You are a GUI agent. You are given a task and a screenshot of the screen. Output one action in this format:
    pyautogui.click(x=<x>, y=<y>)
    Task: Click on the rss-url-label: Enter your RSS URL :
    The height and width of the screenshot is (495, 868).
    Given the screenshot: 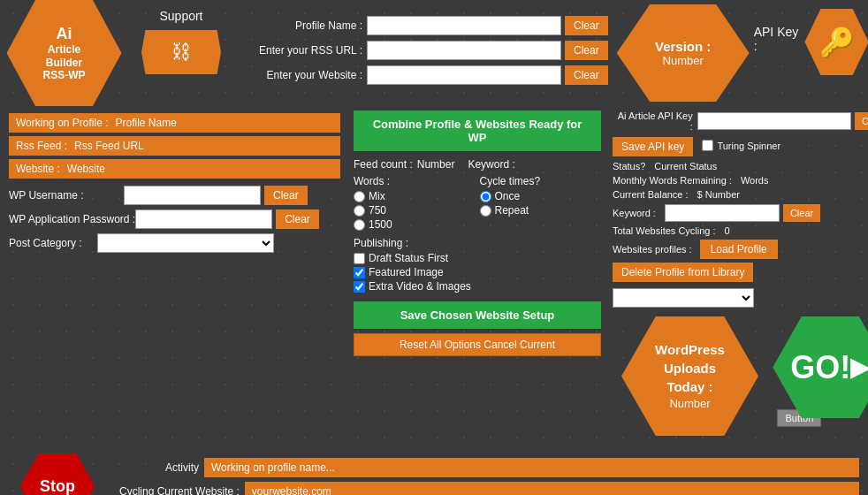 What is the action you would take?
    pyautogui.click(x=301, y=50)
    